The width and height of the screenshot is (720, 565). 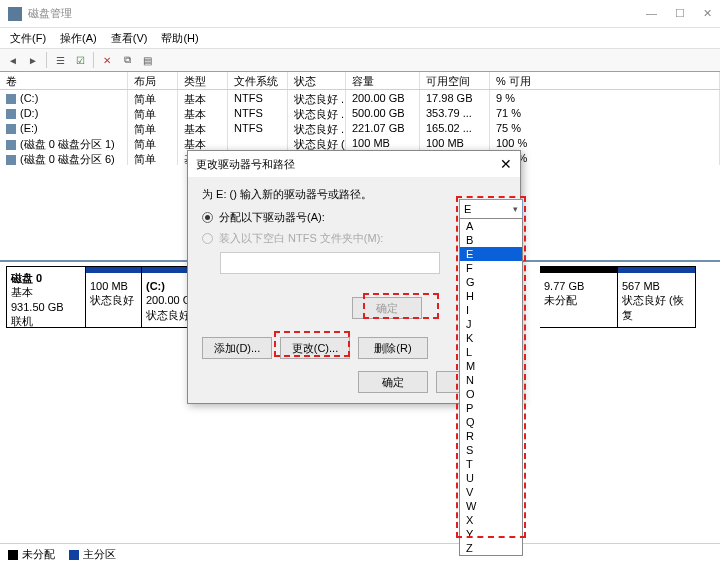 I want to click on dropdown-option: I, so click(x=491, y=310).